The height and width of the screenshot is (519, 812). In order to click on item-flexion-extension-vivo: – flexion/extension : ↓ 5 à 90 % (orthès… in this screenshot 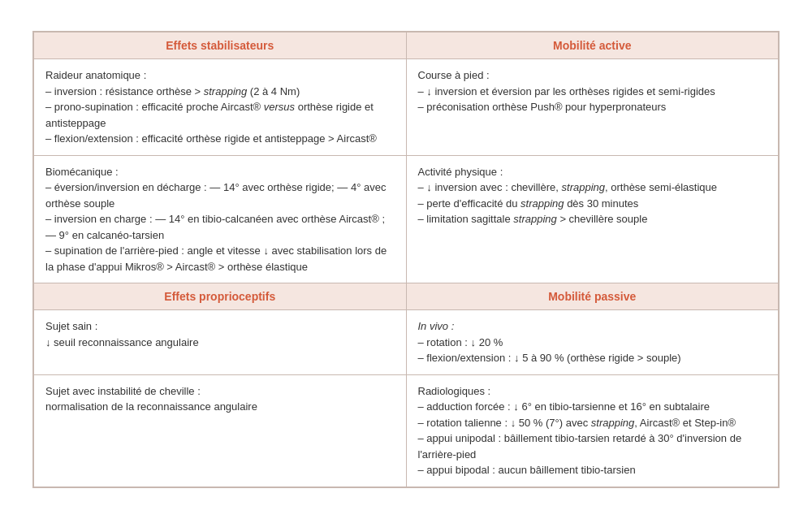, I will do `click(550, 357)`.